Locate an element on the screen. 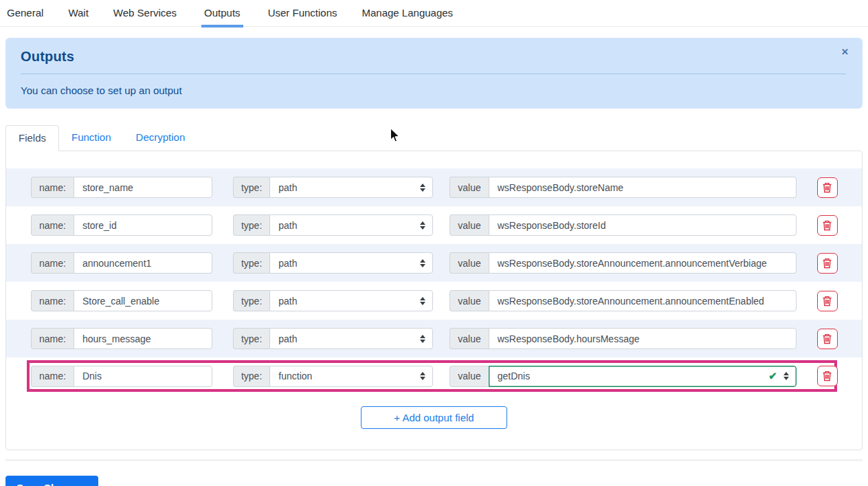  field-value-select: getDnis ✔ is located at coordinates (643, 377).